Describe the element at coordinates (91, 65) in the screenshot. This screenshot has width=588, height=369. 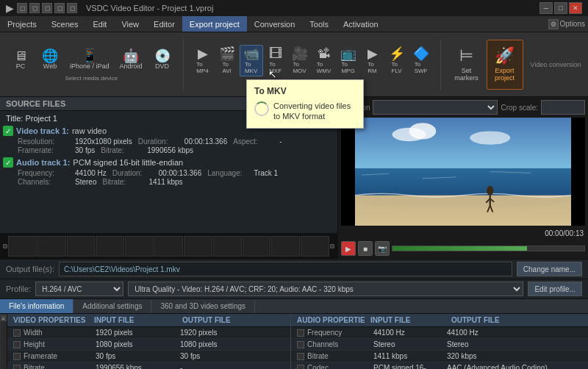
I see `device-selector: 🖥 PC 🌐 Web 📱 iPhone / iPad 🤖 Android 💿` at that location.